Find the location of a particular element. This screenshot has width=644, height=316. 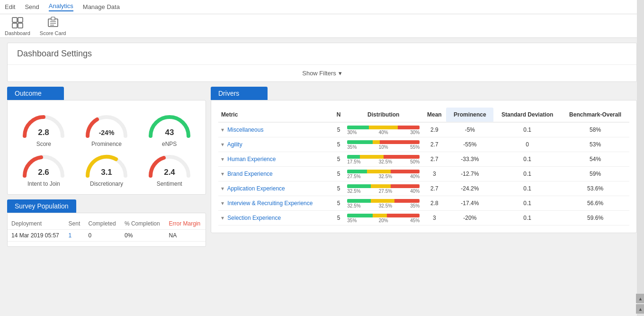

prominence-gauge-svg: -24% is located at coordinates (107, 125).